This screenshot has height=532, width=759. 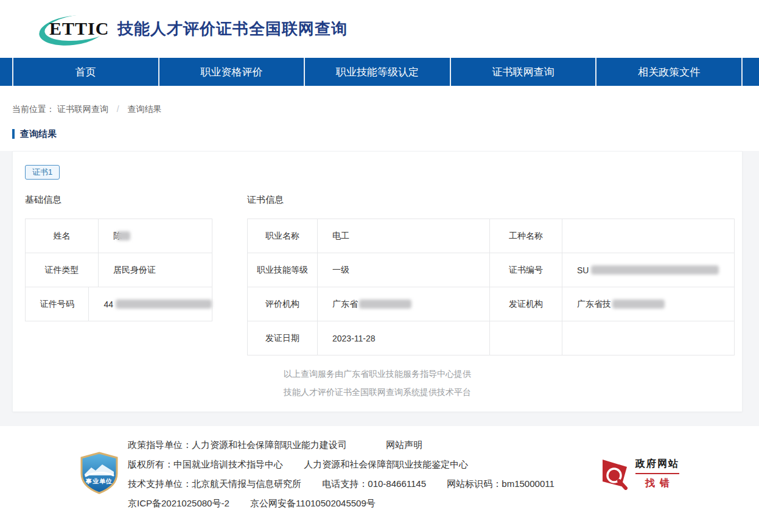 I want to click on nav-edge-right, so click(x=750, y=72).